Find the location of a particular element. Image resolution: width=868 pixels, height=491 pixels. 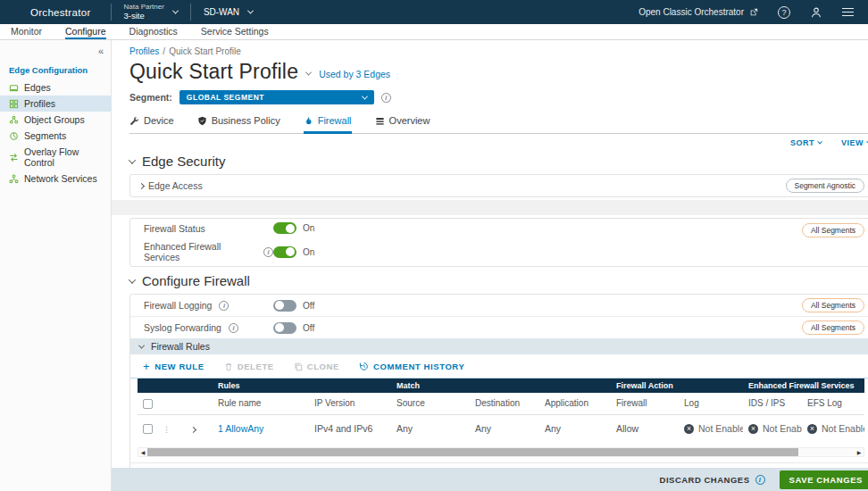

syslog-info-icon: i is located at coordinates (234, 329).